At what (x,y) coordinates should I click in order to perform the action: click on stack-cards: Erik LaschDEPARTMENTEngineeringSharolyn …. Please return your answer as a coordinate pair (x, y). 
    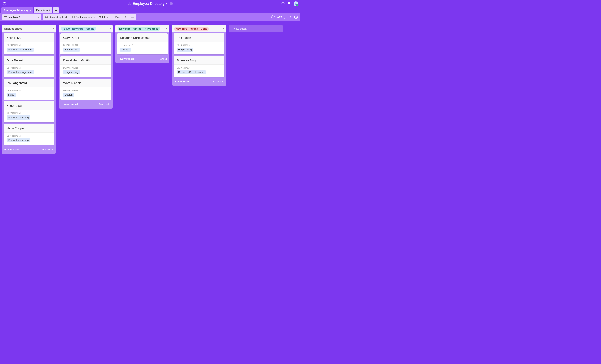
    Looking at the image, I should click on (199, 56).